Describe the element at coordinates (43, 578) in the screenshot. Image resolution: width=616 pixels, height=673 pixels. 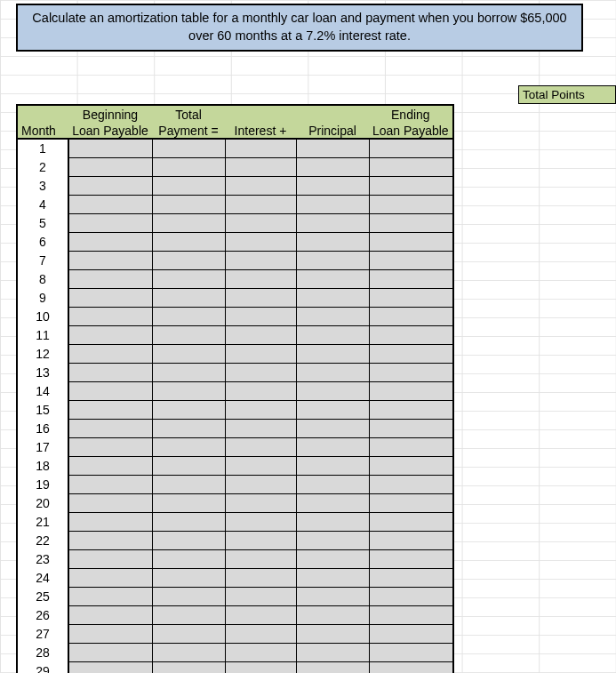
I see `month-cell: 24` at that location.